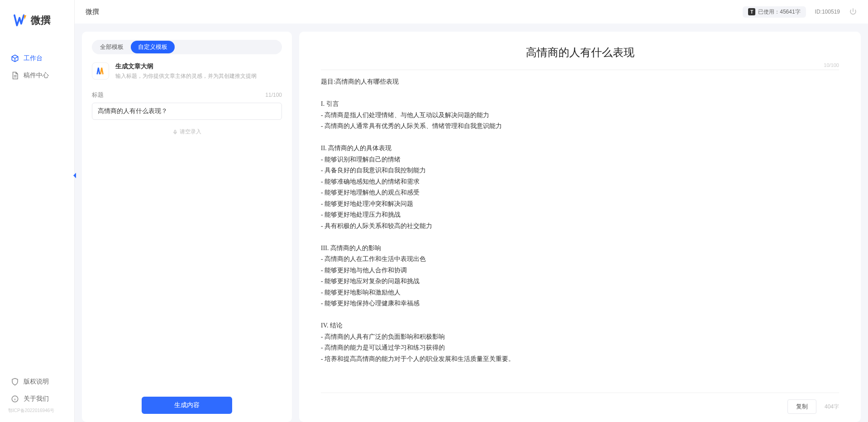  I want to click on title-input, so click(187, 111).